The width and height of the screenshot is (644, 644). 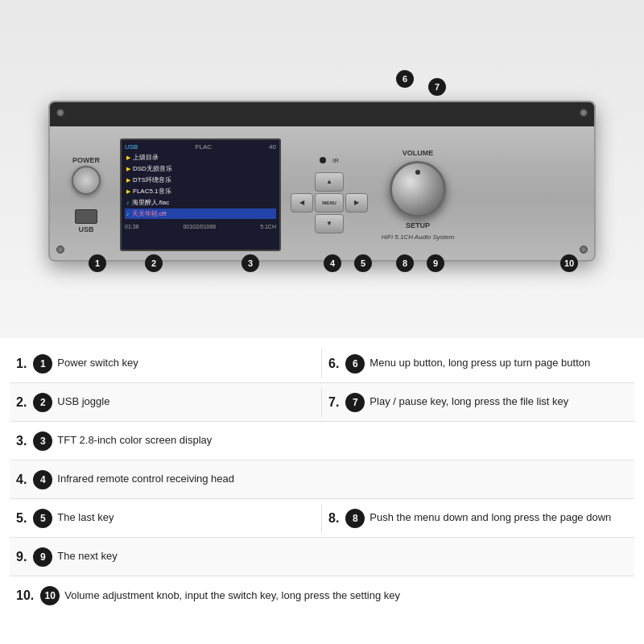 I want to click on nav-menu-button: MENU, so click(x=329, y=203).